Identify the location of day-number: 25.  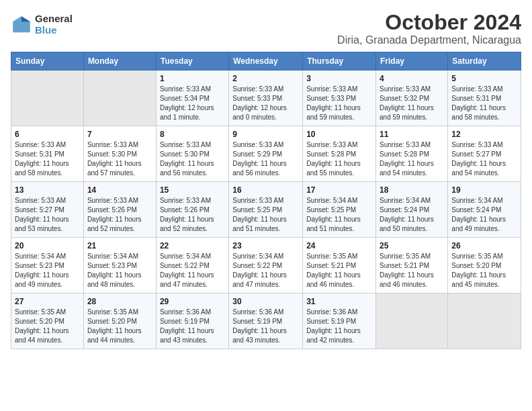
(412, 246).